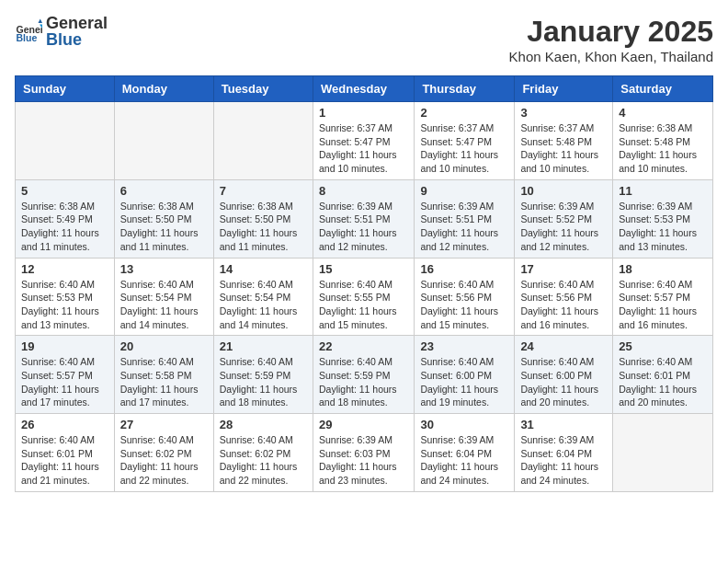 The height and width of the screenshot is (563, 728). Describe the element at coordinates (611, 31) in the screenshot. I see `month-title: January 2025` at that location.